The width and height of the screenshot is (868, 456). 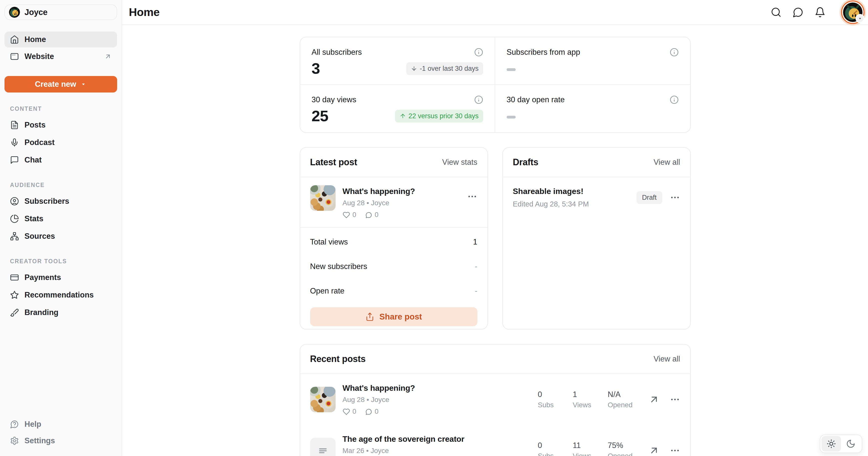 What do you see at coordinates (575, 192) in the screenshot?
I see `draft-title: Shareable images!` at bounding box center [575, 192].